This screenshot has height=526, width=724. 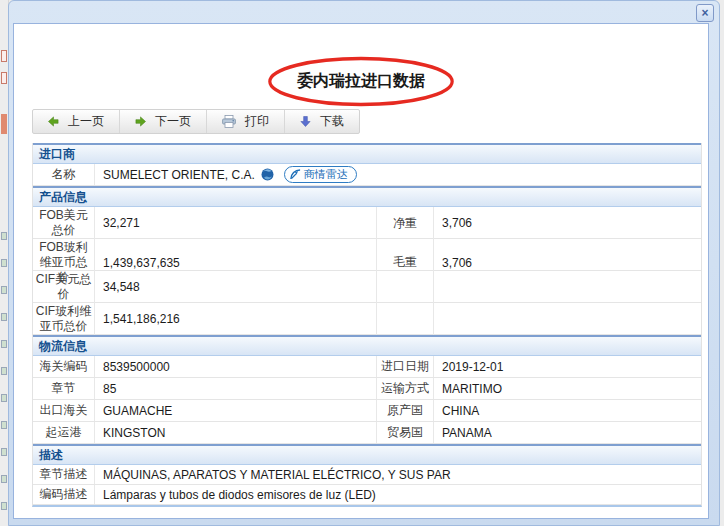 I want to click on row-value: KINGSTON, so click(x=236, y=432).